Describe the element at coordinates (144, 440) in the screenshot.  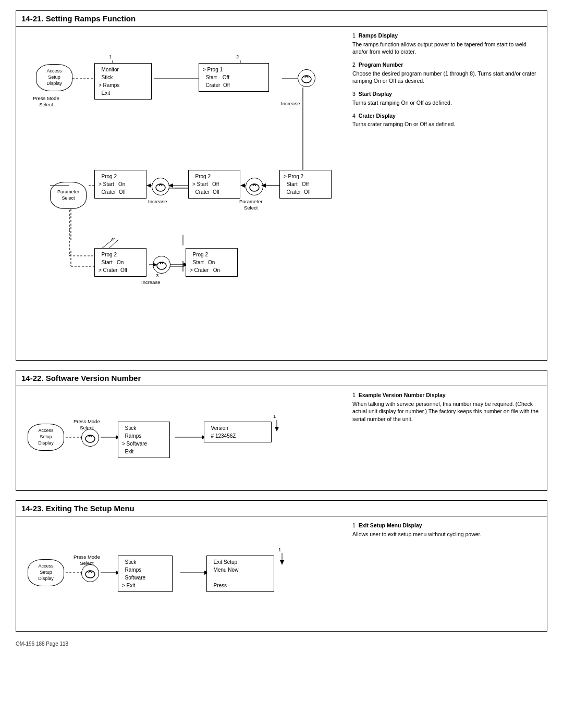
I see `menu-box-1422: Stick Ramps > Software Exit` at that location.